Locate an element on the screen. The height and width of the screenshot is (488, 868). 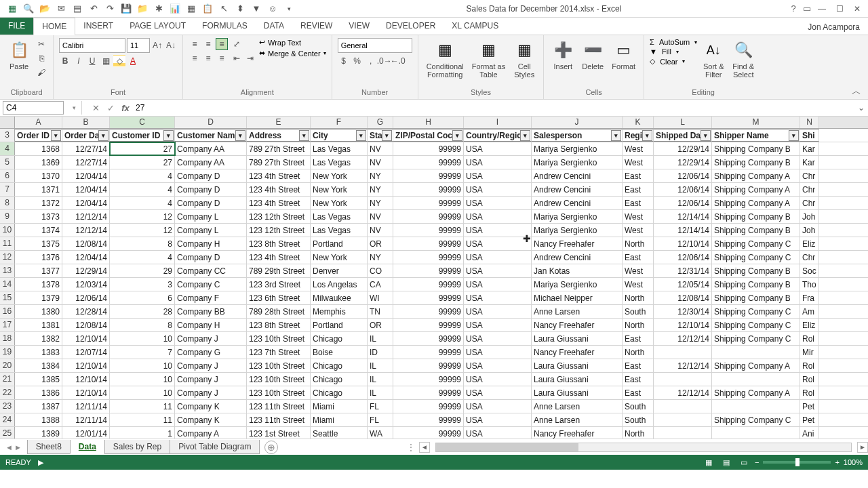
cell: TN is located at coordinates (380, 312).